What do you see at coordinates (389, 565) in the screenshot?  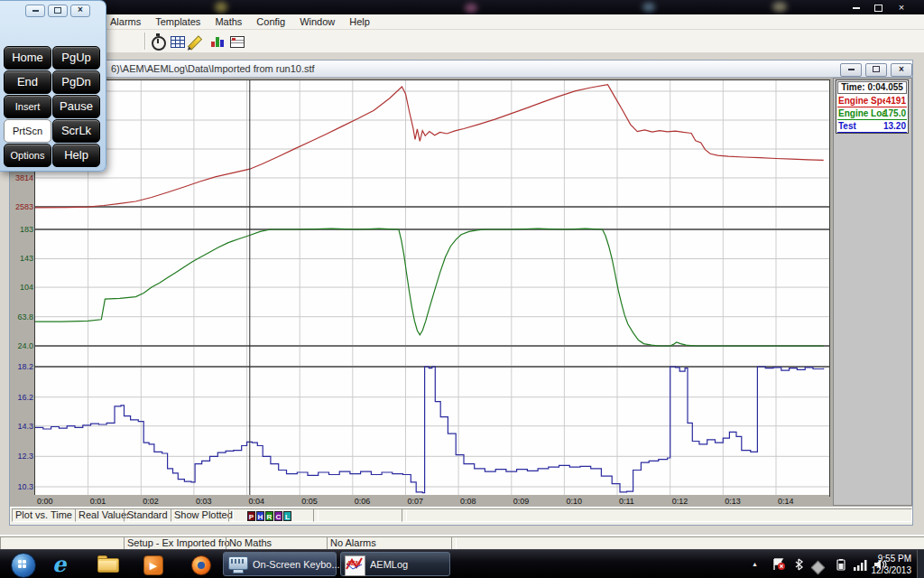 I see `task-button-label: AEMLog` at bounding box center [389, 565].